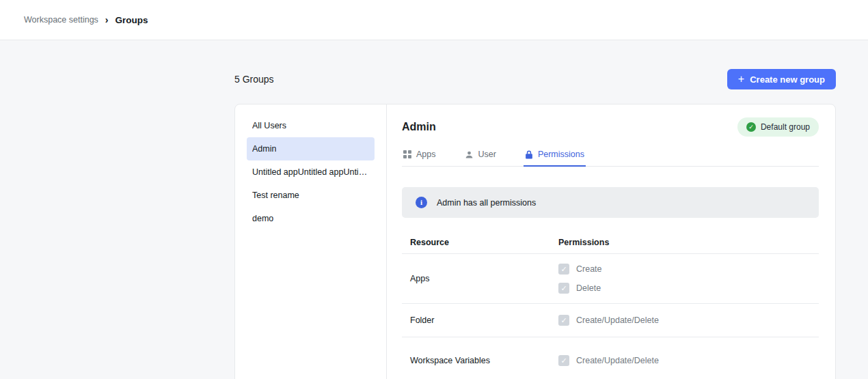  Describe the element at coordinates (535, 79) in the screenshot. I see `groups-toolbar: 5 Groups + Create new group` at that location.